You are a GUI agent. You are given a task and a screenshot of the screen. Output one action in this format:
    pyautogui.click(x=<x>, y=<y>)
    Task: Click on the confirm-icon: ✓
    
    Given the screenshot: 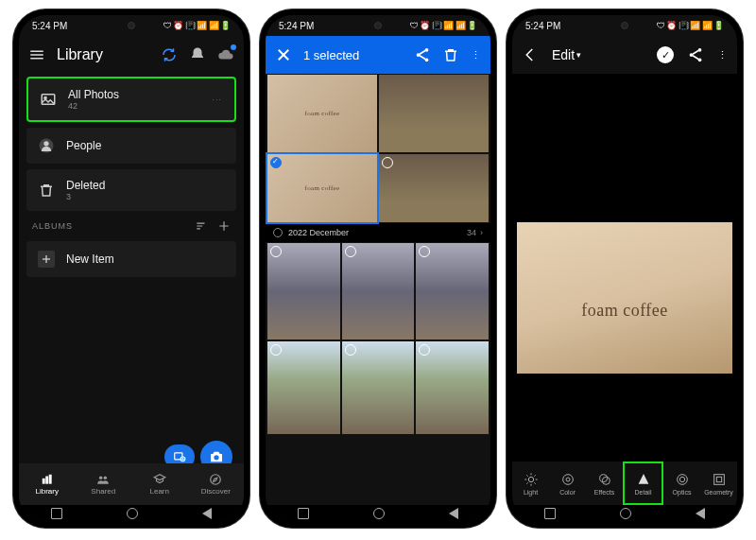 What is the action you would take?
    pyautogui.click(x=665, y=55)
    